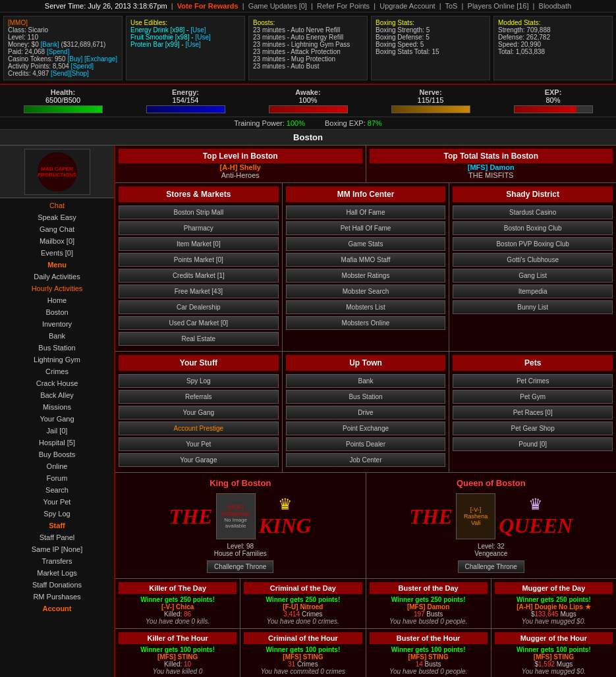 This screenshot has height=677, width=616. What do you see at coordinates (57, 395) in the screenshot?
I see `sidebar-item-back-alley: Back Alley` at bounding box center [57, 395].